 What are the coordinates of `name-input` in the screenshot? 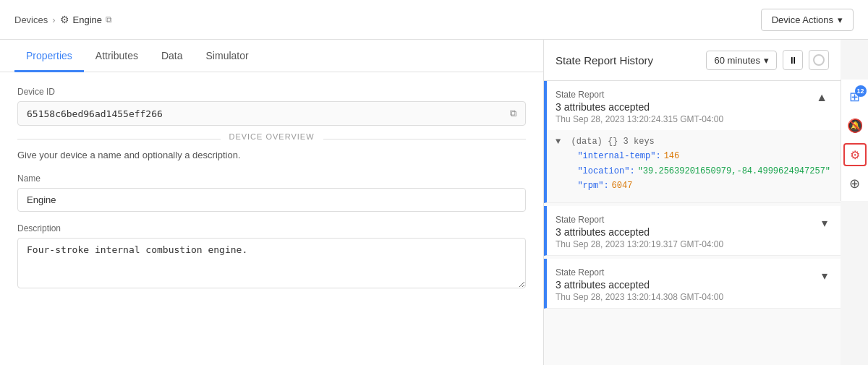 It's located at (272, 199).